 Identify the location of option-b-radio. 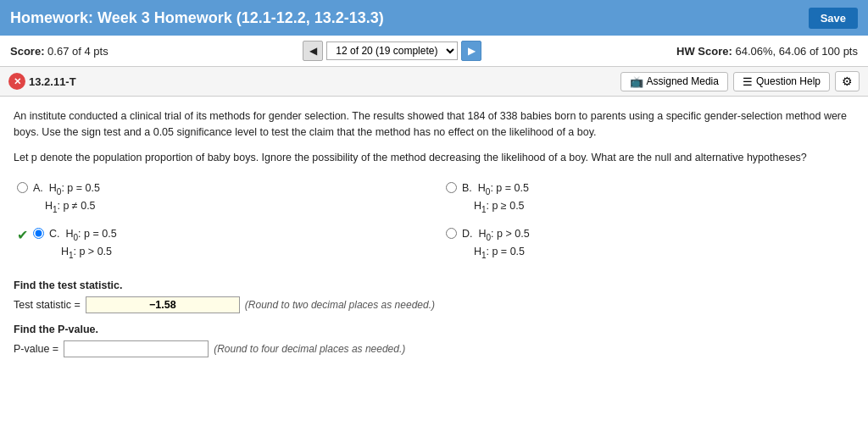
(451, 188).